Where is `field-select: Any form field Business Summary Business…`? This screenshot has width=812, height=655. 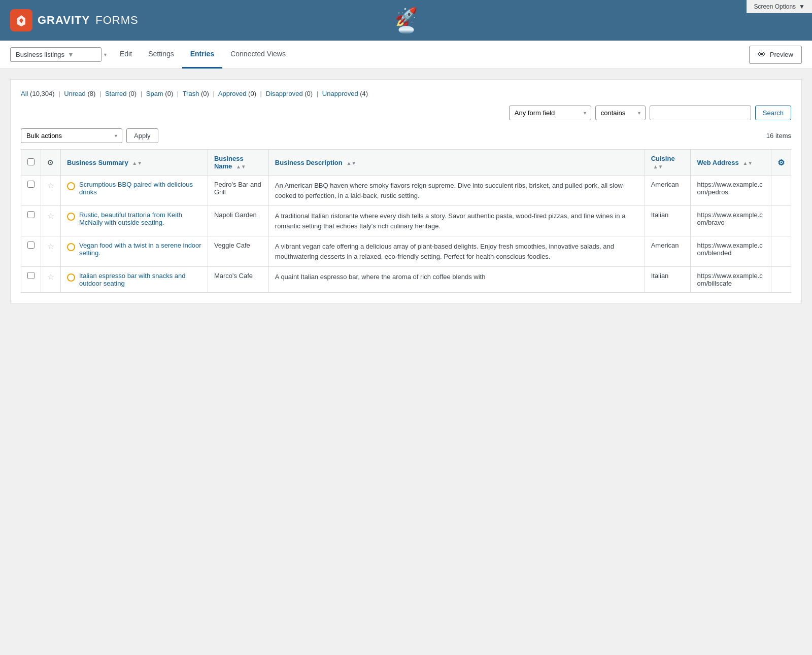
field-select: Any form field Business Summary Business… is located at coordinates (550, 113).